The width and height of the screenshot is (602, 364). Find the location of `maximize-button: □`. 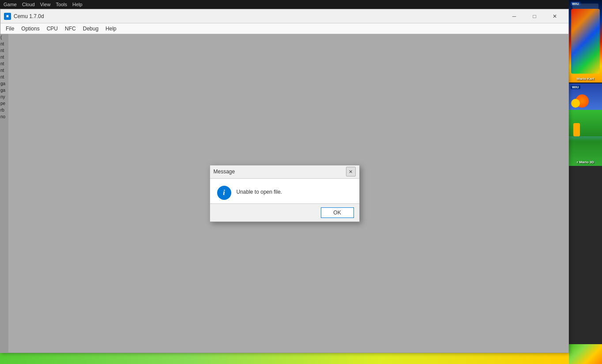

maximize-button: □ is located at coordinates (534, 16).